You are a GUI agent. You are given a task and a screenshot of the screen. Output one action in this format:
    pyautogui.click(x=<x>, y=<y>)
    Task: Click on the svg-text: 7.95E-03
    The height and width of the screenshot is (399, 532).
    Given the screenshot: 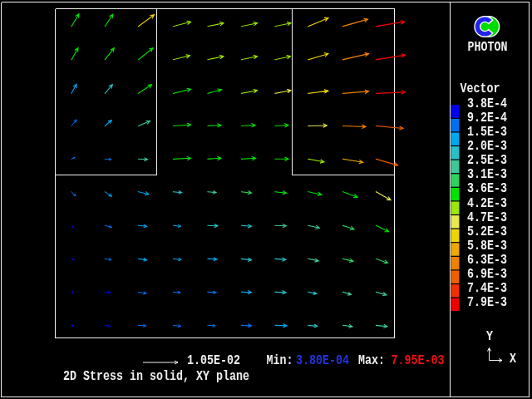 What is the action you would take?
    pyautogui.click(x=418, y=361)
    